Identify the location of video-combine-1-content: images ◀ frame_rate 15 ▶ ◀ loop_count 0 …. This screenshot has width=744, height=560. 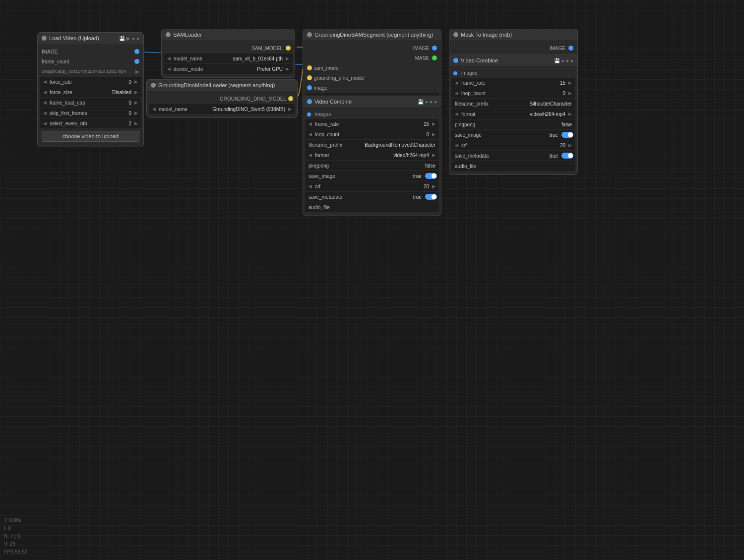
(372, 162).